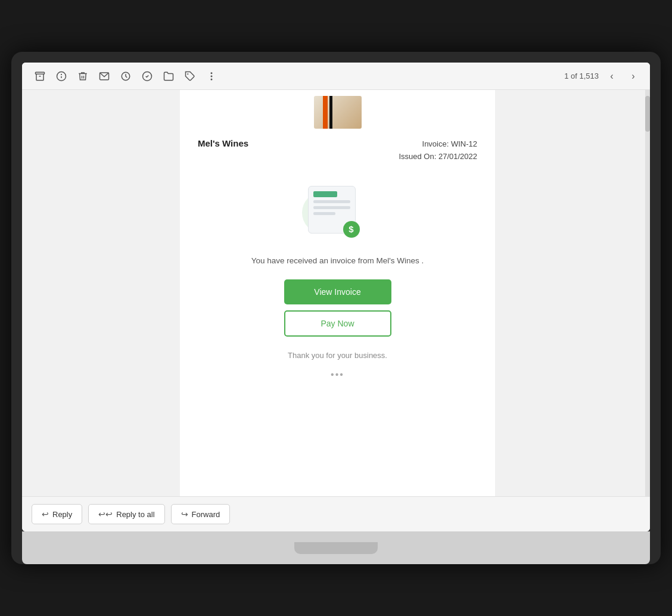 This screenshot has width=672, height=616. I want to click on more-icon, so click(211, 76).